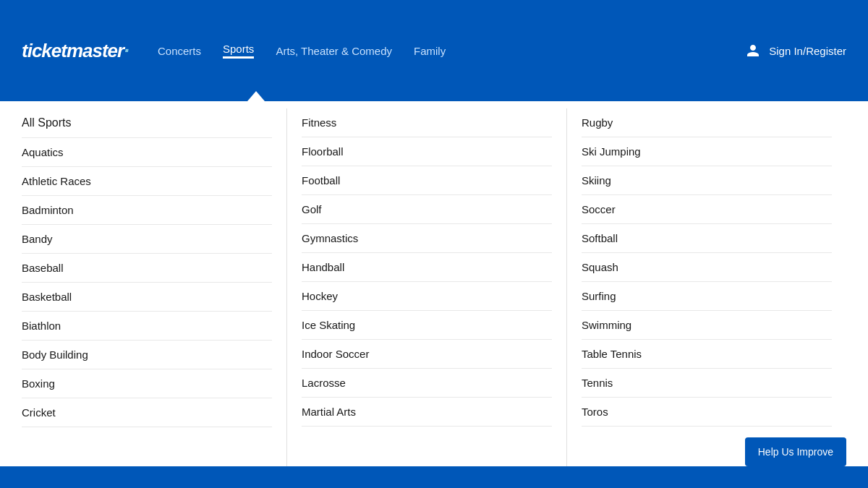  What do you see at coordinates (147, 123) in the screenshot?
I see `sport-item-all-sports: All Sports` at bounding box center [147, 123].